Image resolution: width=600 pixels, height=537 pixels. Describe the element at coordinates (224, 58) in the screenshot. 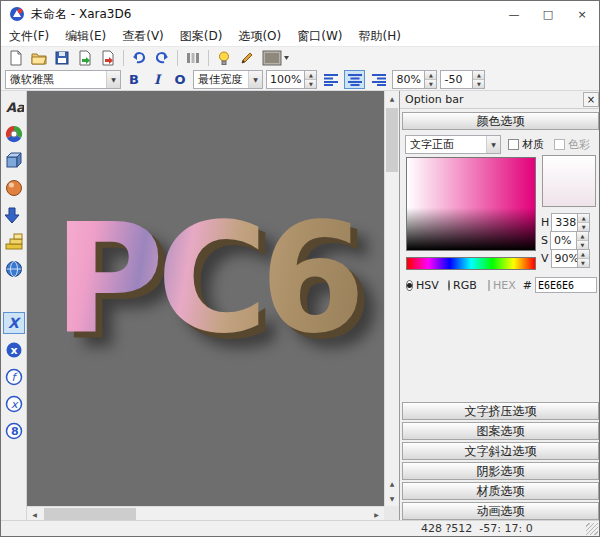

I see `lightbulb-button` at that location.